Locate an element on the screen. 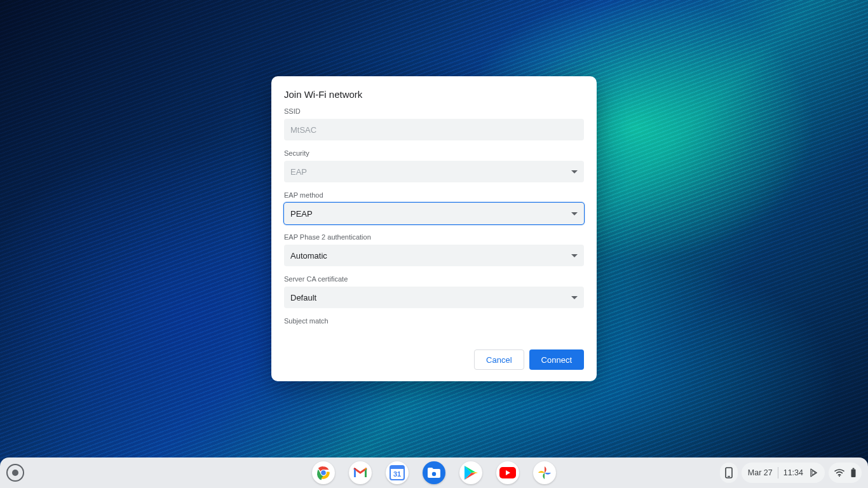 The width and height of the screenshot is (868, 488). phase2-value: Automatic is located at coordinates (309, 255).